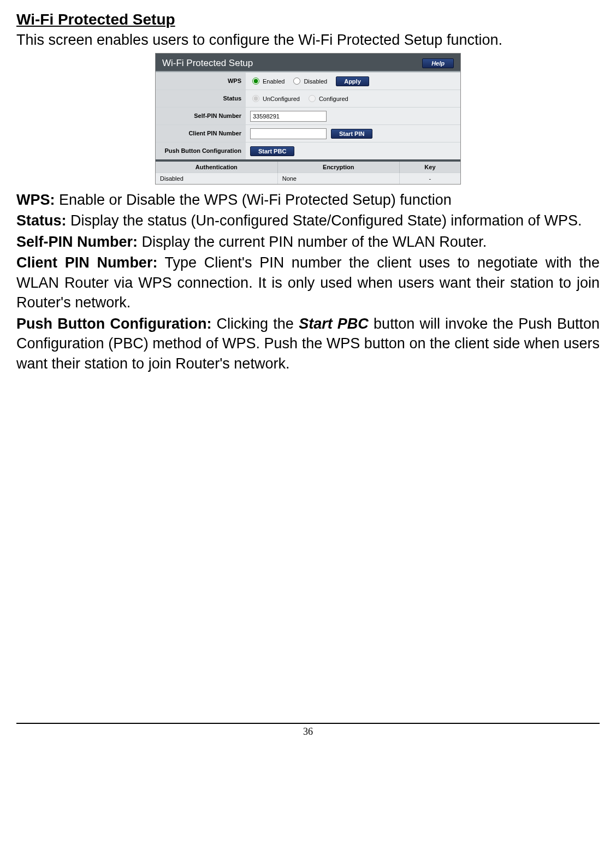 Image resolution: width=616 pixels, height=850 pixels. Describe the element at coordinates (430, 179) in the screenshot. I see `td-key: -` at that location.